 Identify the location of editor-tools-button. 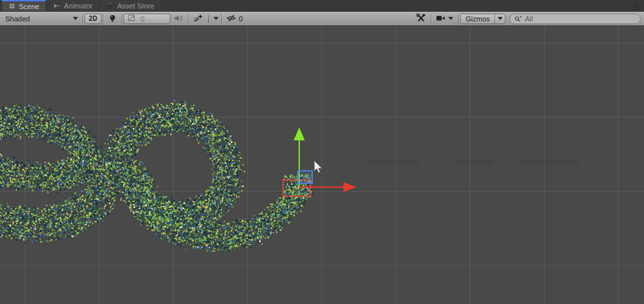
(421, 19).